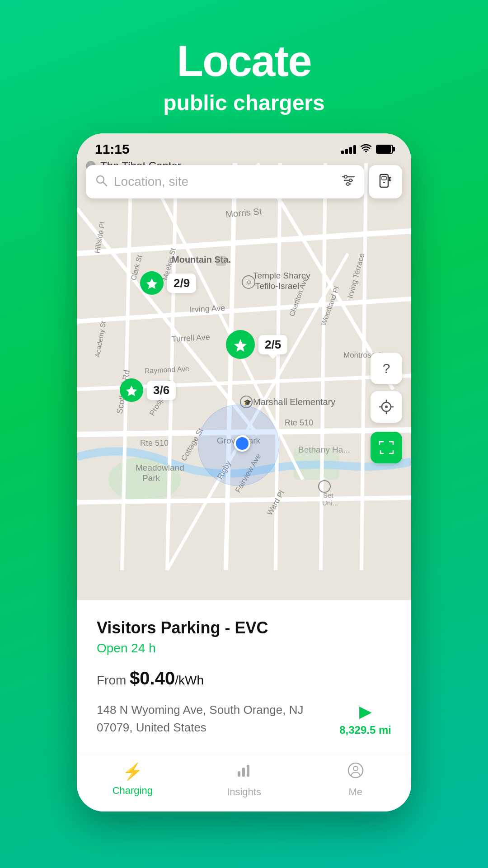 The height and width of the screenshot is (868, 488). Describe the element at coordinates (101, 182) in the screenshot. I see `search-icon` at that location.